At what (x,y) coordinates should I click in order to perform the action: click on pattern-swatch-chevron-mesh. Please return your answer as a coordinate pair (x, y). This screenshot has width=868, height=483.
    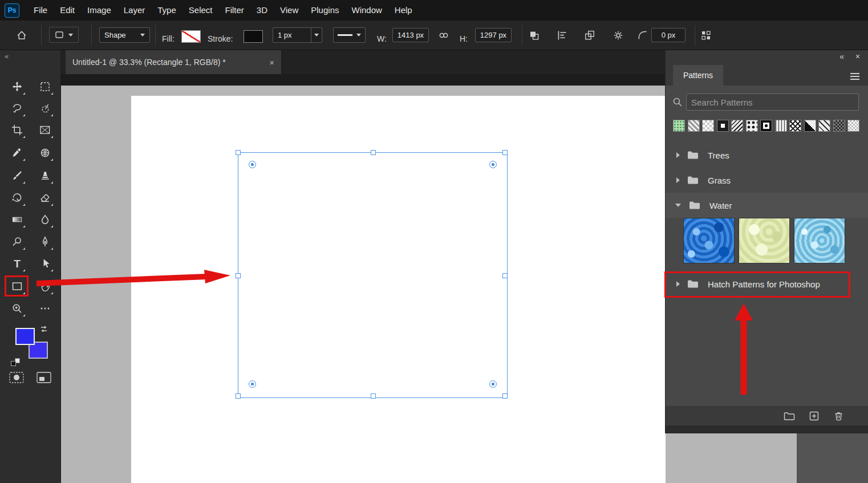
    Looking at the image, I should click on (795, 125).